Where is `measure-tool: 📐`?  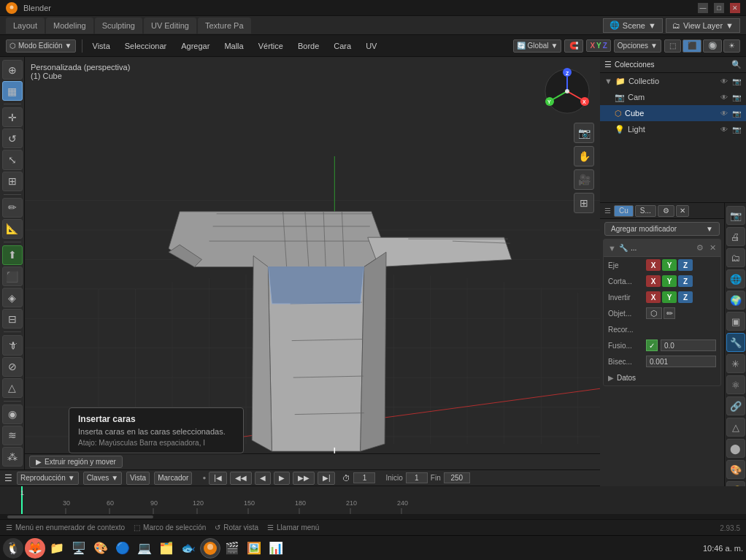 measure-tool: 📐 is located at coordinates (12, 229).